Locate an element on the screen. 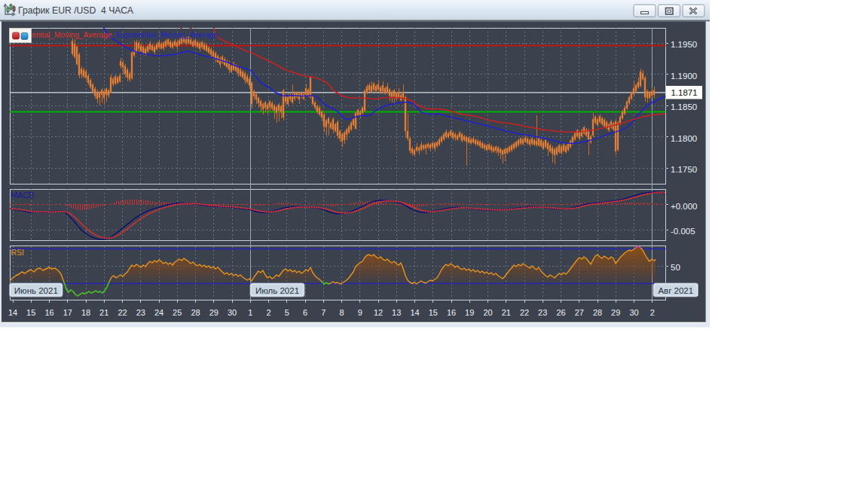  svg-text: 1.1800 is located at coordinates (684, 139).